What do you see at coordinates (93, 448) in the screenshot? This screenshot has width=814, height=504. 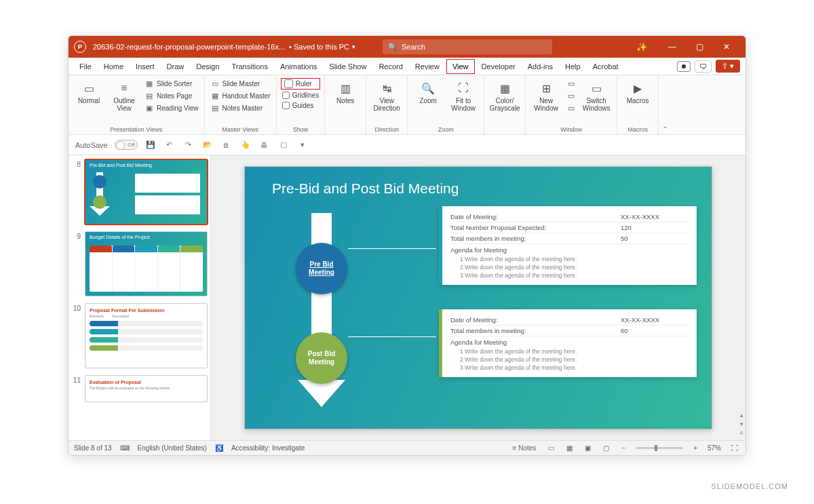 I see `slide-counter: Slide 8 of 13` at bounding box center [93, 448].